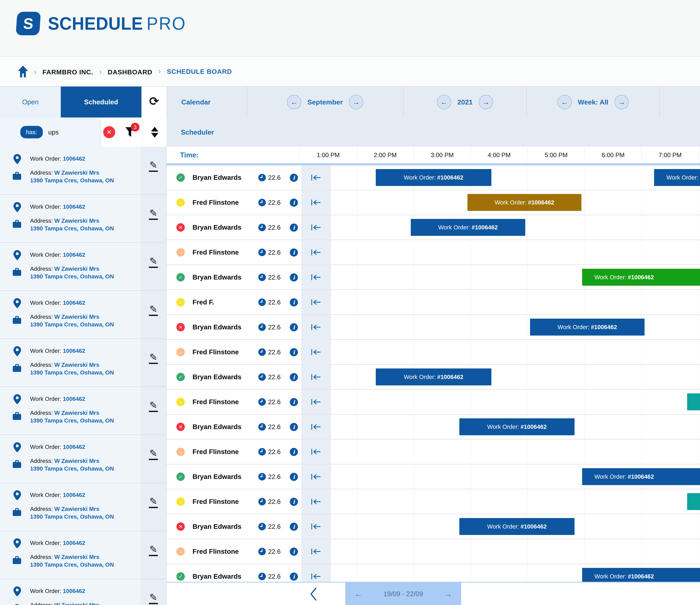 Image resolution: width=700 pixels, height=605 pixels. What do you see at coordinates (622, 102) in the screenshot?
I see `week-next-button: →` at bounding box center [622, 102].